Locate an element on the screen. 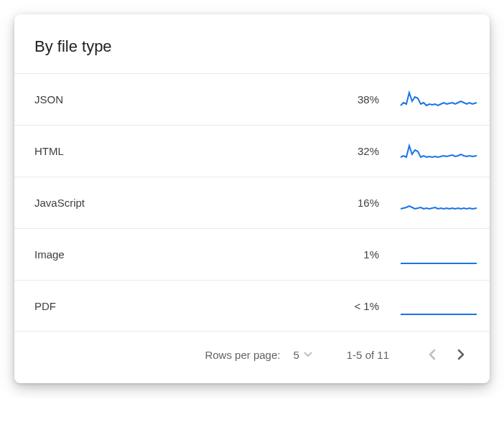 Image resolution: width=504 pixels, height=422 pixels. pagination-range: 1-5 of 11 is located at coordinates (368, 355).